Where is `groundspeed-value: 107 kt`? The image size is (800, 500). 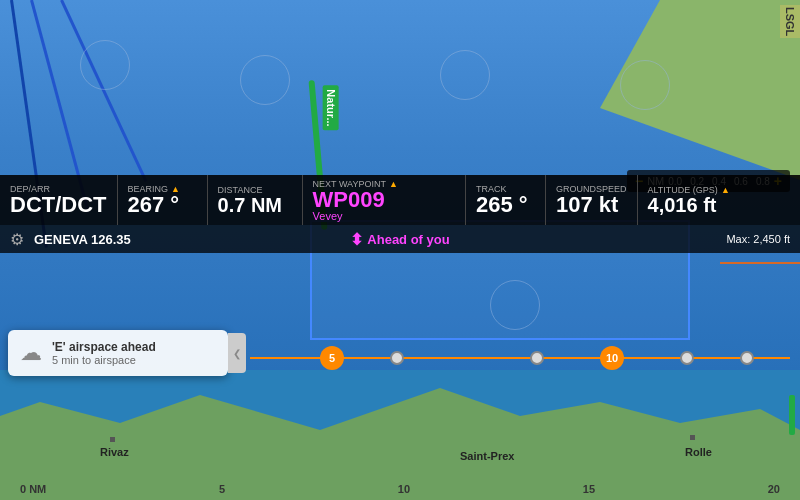 groundspeed-value: 107 kt is located at coordinates (592, 205).